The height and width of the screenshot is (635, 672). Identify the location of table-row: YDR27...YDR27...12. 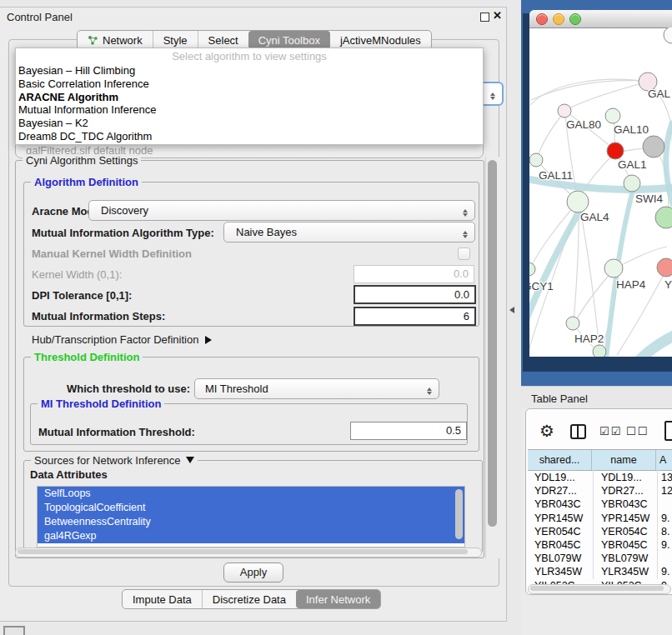
(600, 491).